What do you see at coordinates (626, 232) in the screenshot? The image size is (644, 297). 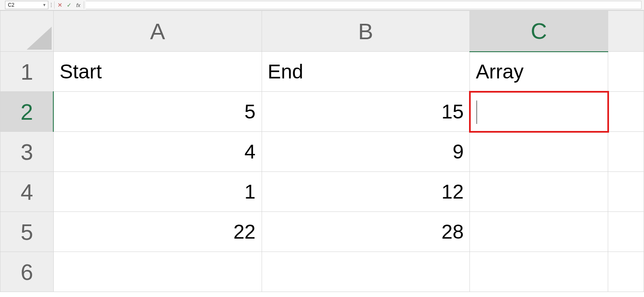 I see `cell-D5` at bounding box center [626, 232].